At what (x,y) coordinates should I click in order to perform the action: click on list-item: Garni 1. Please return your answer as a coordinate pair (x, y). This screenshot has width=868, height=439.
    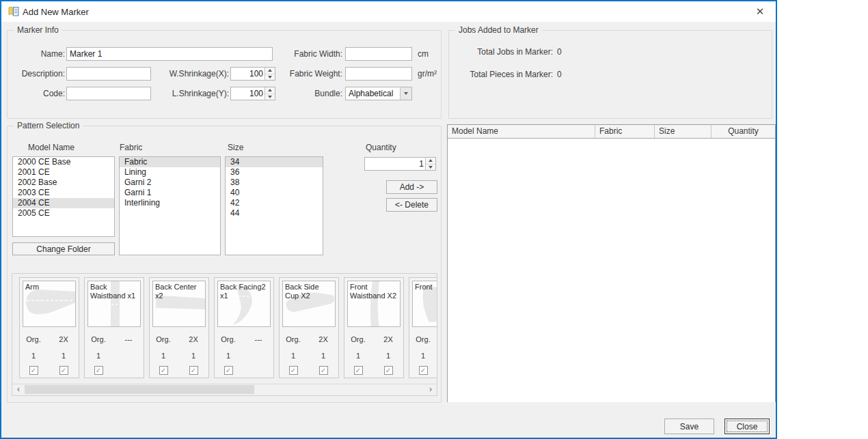
    Looking at the image, I should click on (169, 193).